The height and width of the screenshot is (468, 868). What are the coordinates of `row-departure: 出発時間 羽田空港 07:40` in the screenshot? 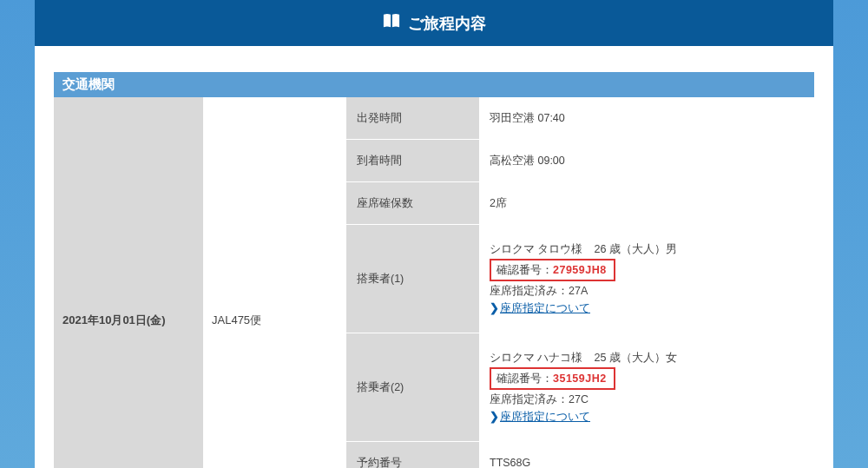 It's located at (580, 118).